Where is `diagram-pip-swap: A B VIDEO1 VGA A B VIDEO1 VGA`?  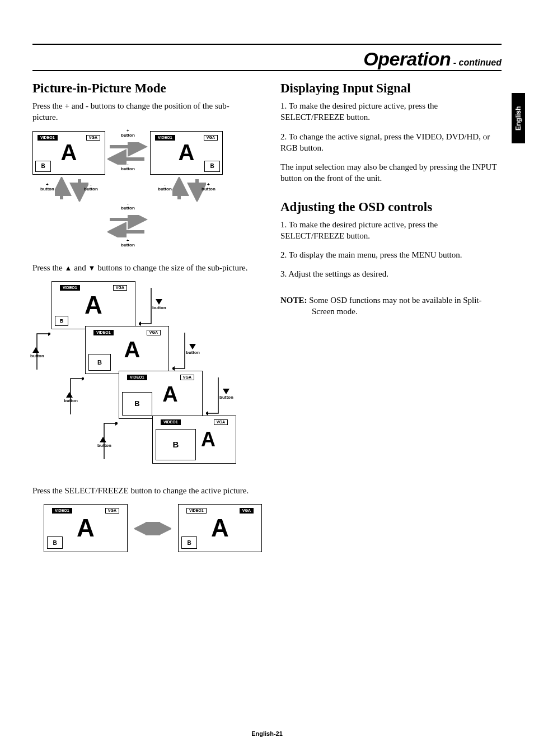
diagram-pip-swap: A B VIDEO1 VGA A B VIDEO1 VGA is located at coordinates (150, 532).